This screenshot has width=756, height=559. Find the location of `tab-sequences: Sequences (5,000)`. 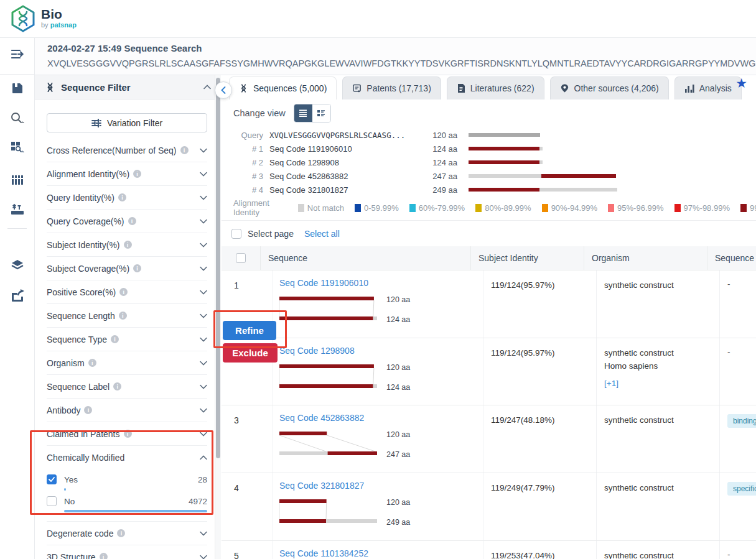

tab-sequences: Sequences (5,000) is located at coordinates (282, 88).